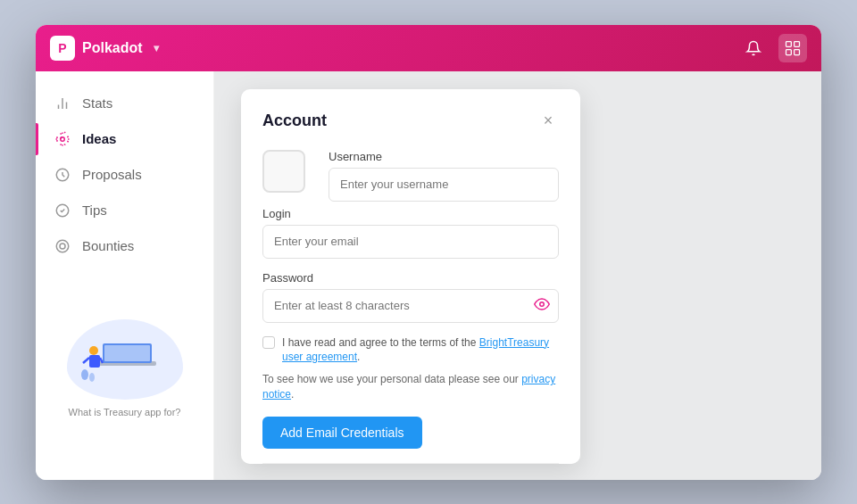  Describe the element at coordinates (420, 351) in the screenshot. I see `terms-text: I have read and agree to the terms of th…` at that location.